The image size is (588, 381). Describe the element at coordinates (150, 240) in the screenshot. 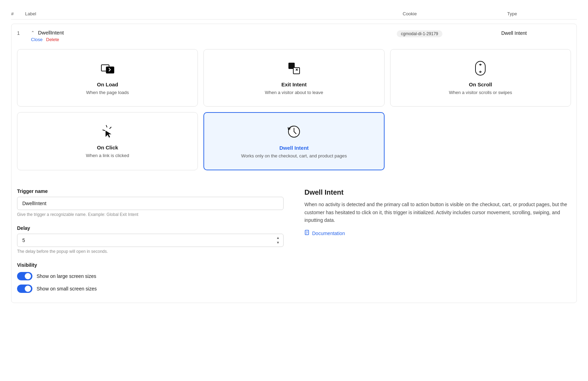

I see `delay-group: Delay ▲ ▼ The delay before the popup wil…` at that location.